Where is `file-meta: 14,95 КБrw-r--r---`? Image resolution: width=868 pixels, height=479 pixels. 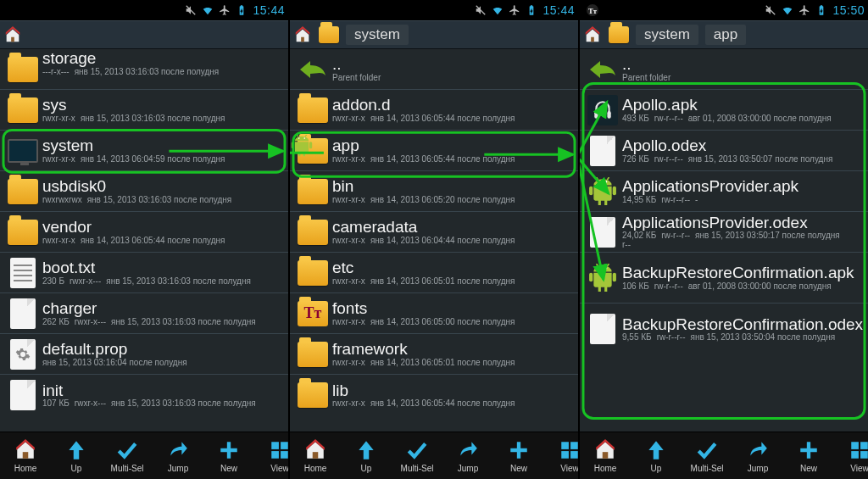
file-meta: 14,95 КБrw-r--r--- is located at coordinates (743, 200).